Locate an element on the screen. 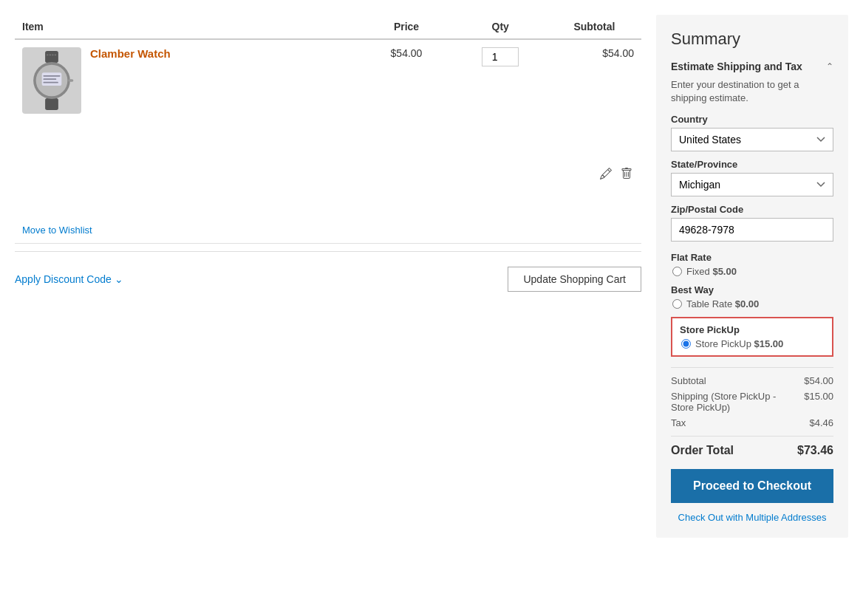  col-header-price: Price is located at coordinates (406, 27).